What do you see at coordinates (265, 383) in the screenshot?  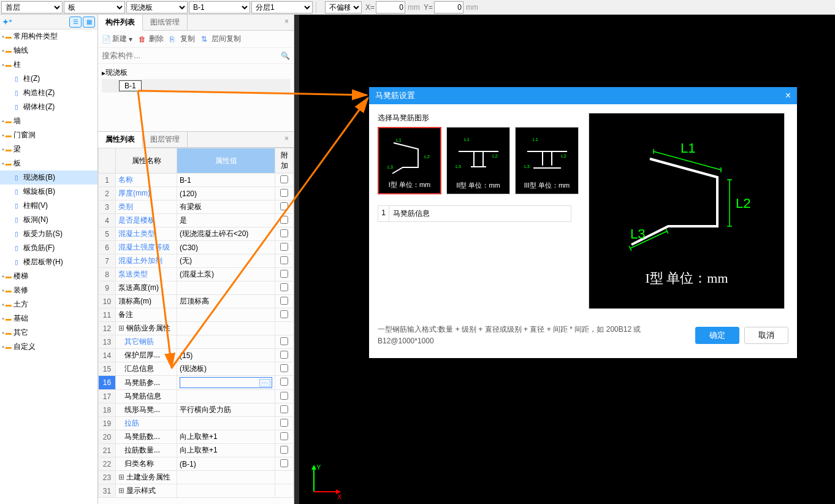 I see `ellipsis-button: ⋯` at bounding box center [265, 383].